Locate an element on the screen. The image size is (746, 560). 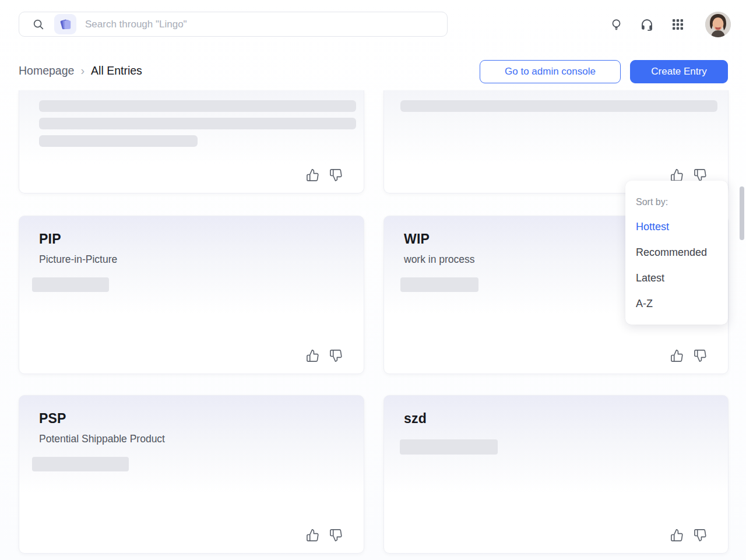
entry-subtitle: work in process is located at coordinates (439, 260).